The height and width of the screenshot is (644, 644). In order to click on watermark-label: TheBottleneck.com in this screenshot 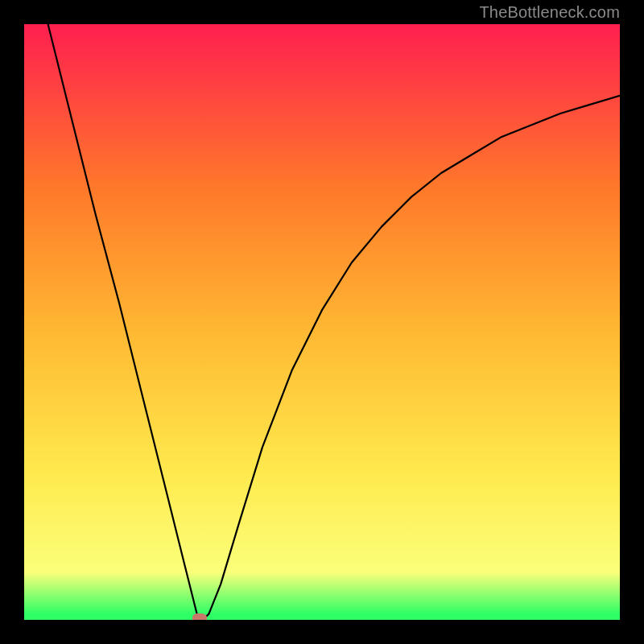, I will do `click(549, 13)`.